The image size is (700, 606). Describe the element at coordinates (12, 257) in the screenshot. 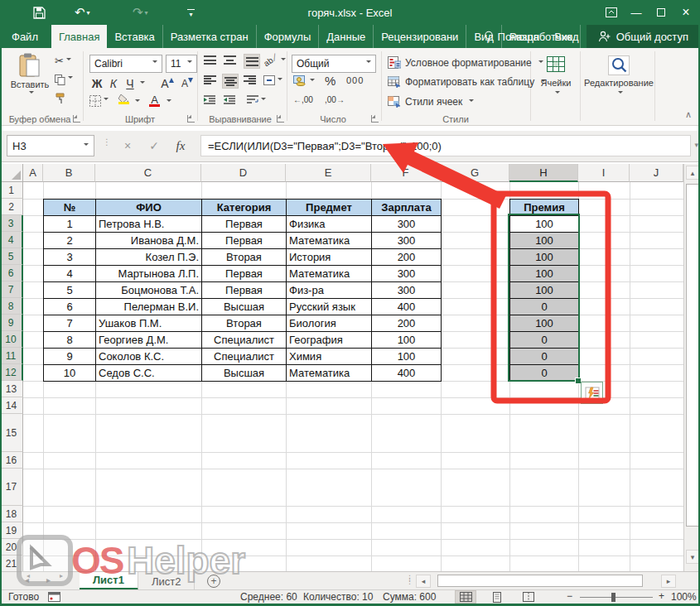

I see `row-header-5: 5` at that location.